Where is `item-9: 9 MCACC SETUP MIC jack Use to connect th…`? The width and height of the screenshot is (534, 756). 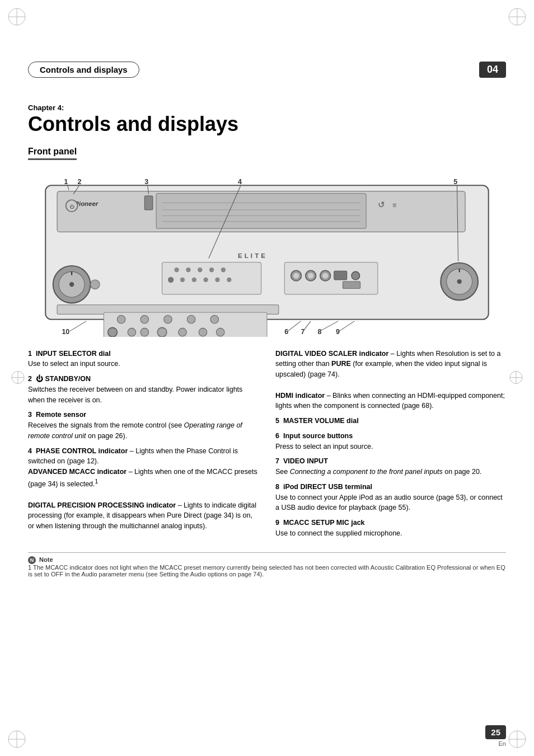 item-9: 9 MCACC SETUP MIC jack Use to connect th… is located at coordinates (391, 528).